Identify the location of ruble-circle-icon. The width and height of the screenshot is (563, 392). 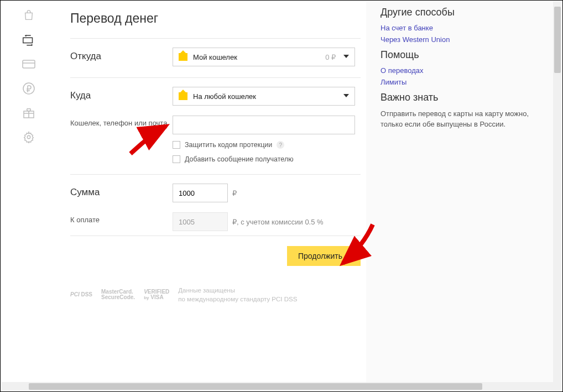
(29, 88).